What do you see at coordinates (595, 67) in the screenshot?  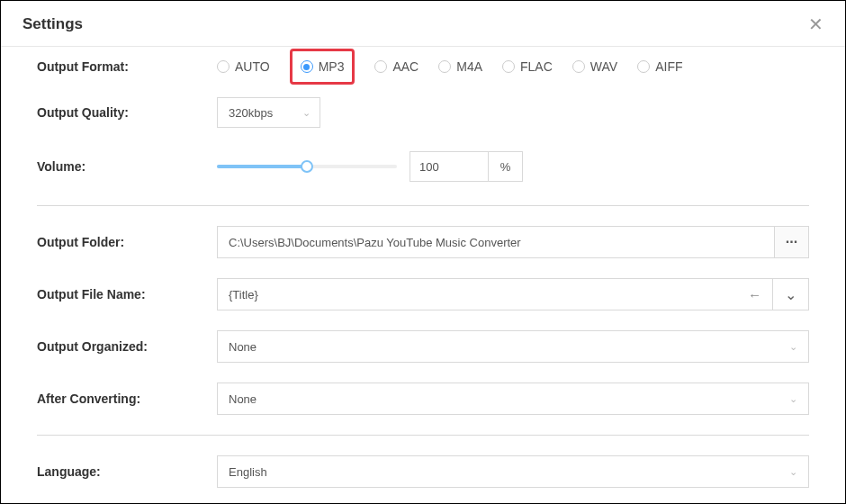 I see `radio-wav: WAV` at bounding box center [595, 67].